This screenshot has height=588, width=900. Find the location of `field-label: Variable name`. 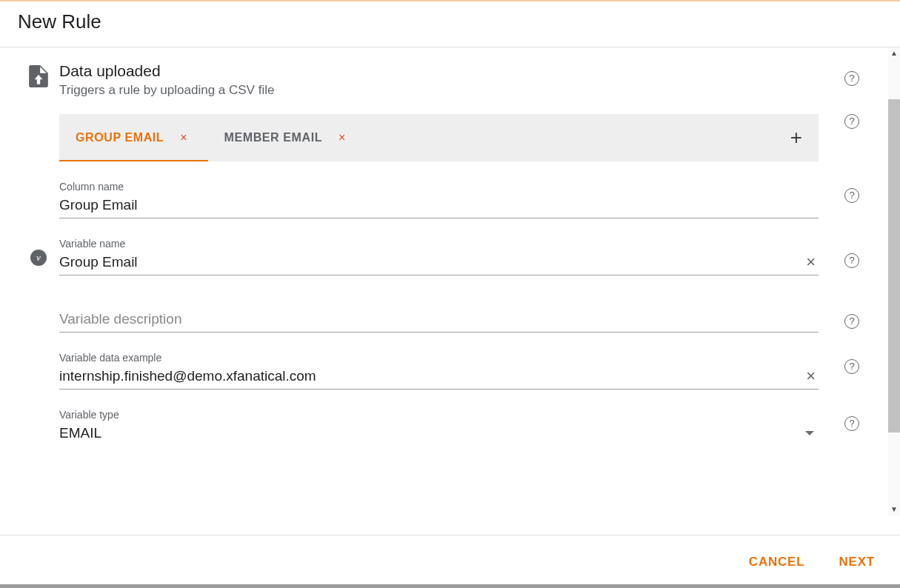

field-label: Variable name is located at coordinates (439, 244).